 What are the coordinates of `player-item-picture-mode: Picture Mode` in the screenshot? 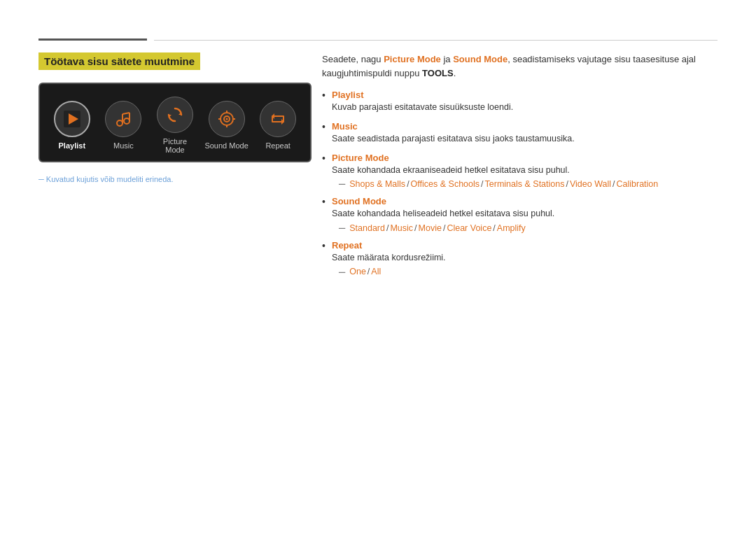 It's located at (175, 125).